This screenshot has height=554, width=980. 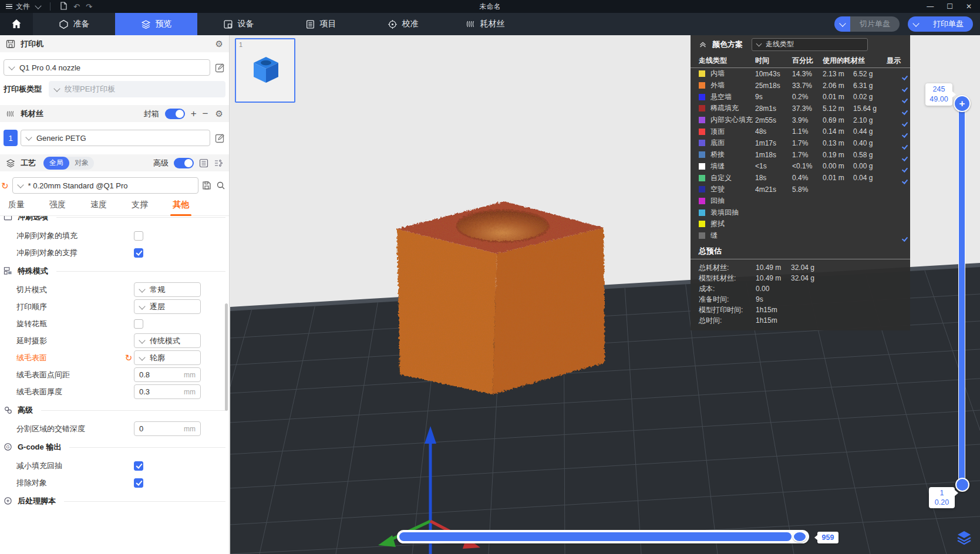 What do you see at coordinates (490, 7) in the screenshot?
I see `document-title: 未命名` at bounding box center [490, 7].